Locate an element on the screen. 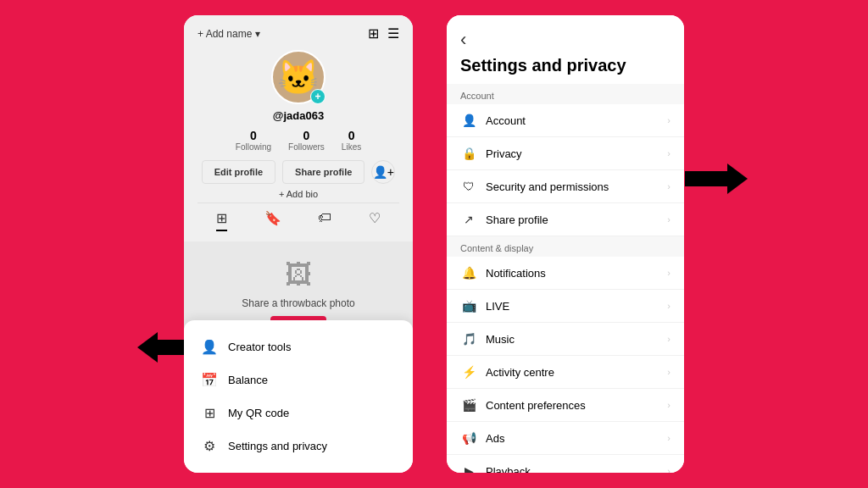 Image resolution: width=868 pixels, height=488 pixels. add-name-label: + Add name is located at coordinates (225, 34).